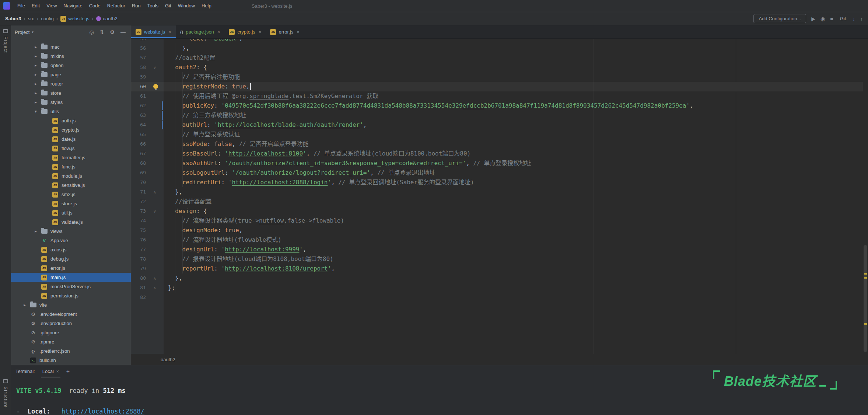 Image resolution: width=868 pixels, height=415 pixels. What do you see at coordinates (71, 66) in the screenshot?
I see `tree-item-option: ▸option` at bounding box center [71, 66].